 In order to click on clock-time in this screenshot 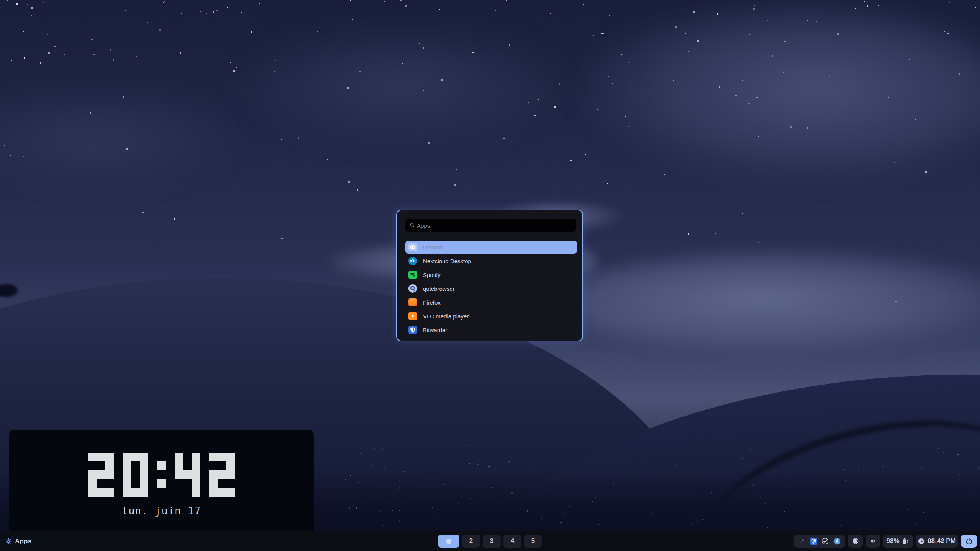, I will do `click(162, 474)`.